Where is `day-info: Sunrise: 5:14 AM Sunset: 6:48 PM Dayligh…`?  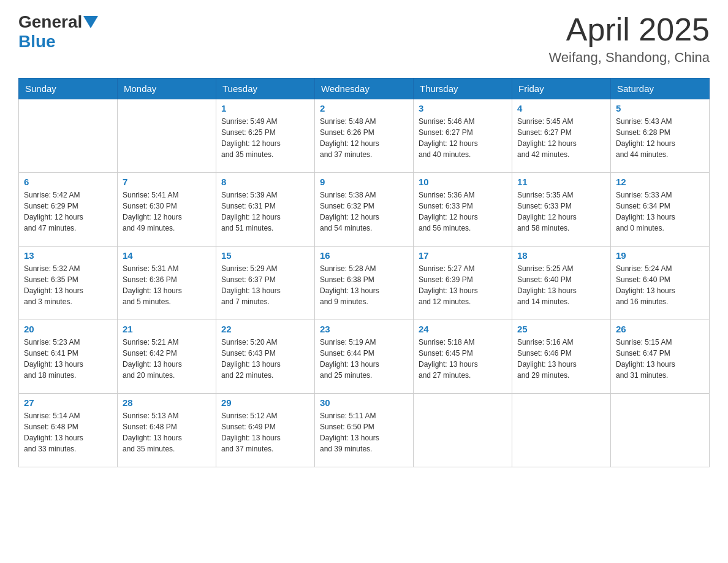
day-info: Sunrise: 5:14 AM Sunset: 6:48 PM Dayligh… is located at coordinates (68, 432).